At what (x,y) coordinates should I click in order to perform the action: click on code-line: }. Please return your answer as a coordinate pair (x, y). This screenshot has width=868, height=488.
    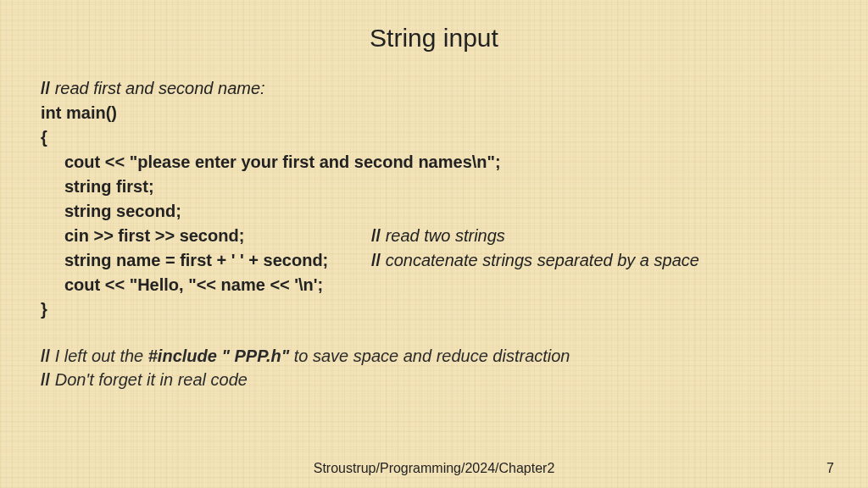
    Looking at the image, I should click on (434, 310).